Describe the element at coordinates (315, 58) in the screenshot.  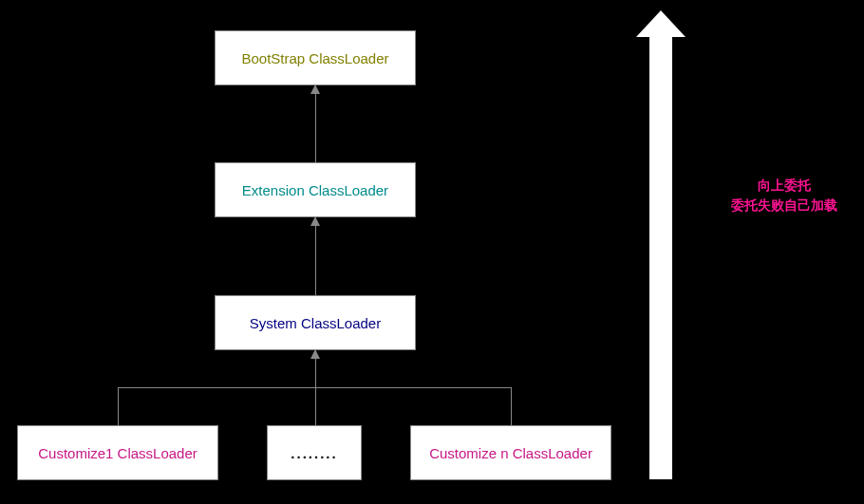
I see `node-bootstrap: BootStrap ClassLoader` at that location.